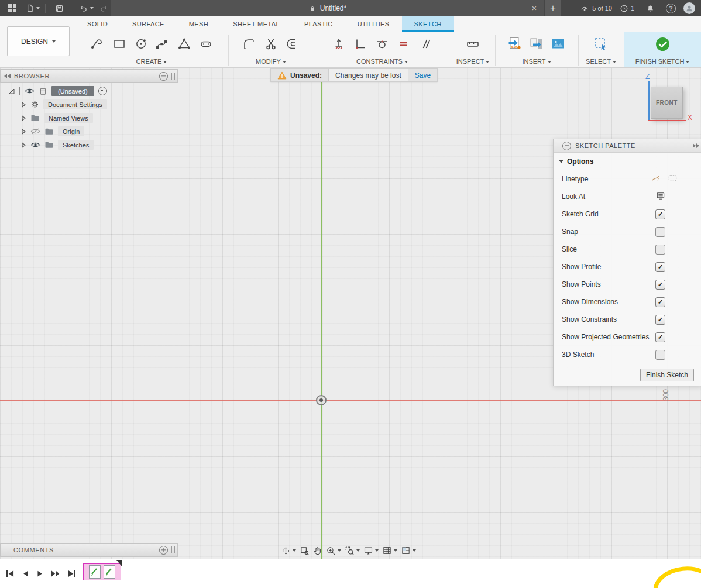 This screenshot has width=701, height=588. I want to click on slot-tool-icon, so click(206, 44).